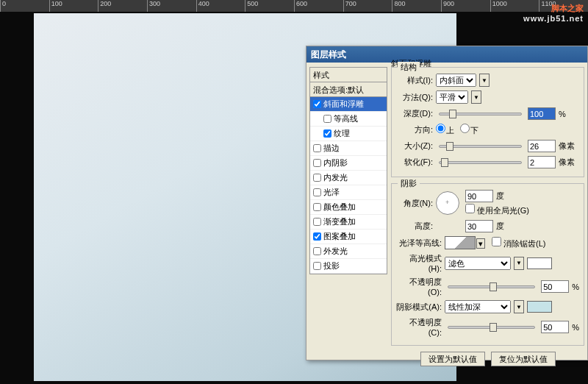  Describe the element at coordinates (523, 359) in the screenshot. I see `reset-default-button: 复位为默认值` at that location.